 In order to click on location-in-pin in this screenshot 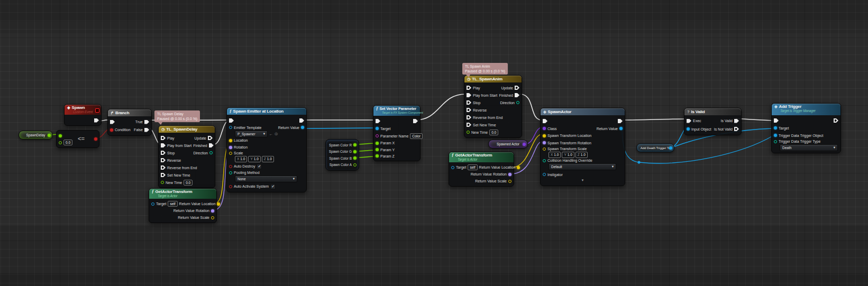, I will do `click(231, 141)`.